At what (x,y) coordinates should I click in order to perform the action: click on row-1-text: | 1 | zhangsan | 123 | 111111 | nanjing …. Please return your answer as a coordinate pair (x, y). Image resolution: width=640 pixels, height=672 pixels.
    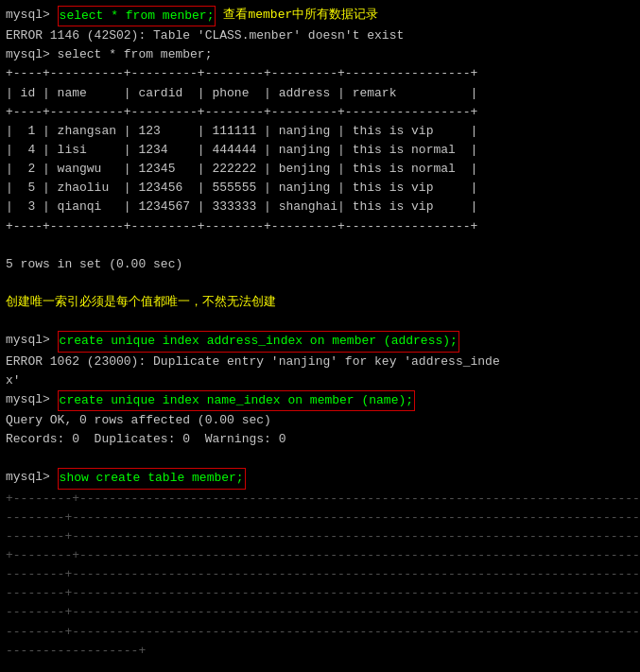
    Looking at the image, I should click on (242, 131).